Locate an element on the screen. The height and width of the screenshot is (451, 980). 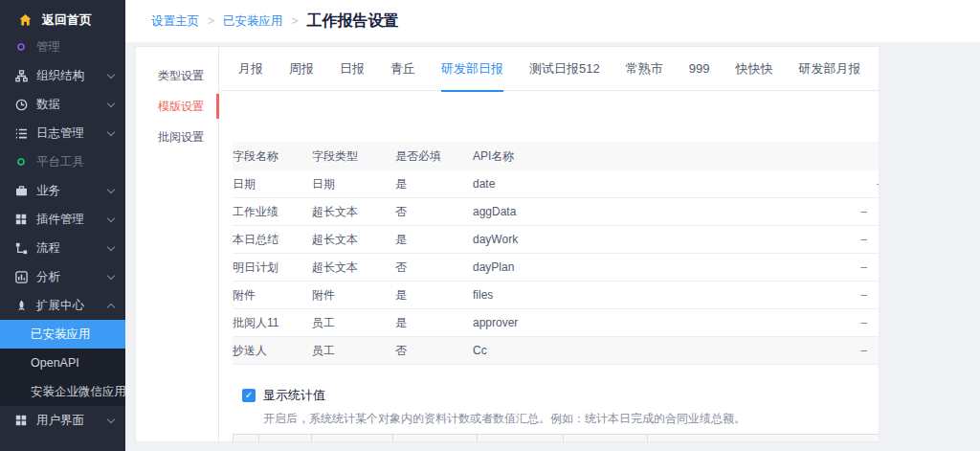
tab-kuaikuaikuai: 快快快 is located at coordinates (754, 69).